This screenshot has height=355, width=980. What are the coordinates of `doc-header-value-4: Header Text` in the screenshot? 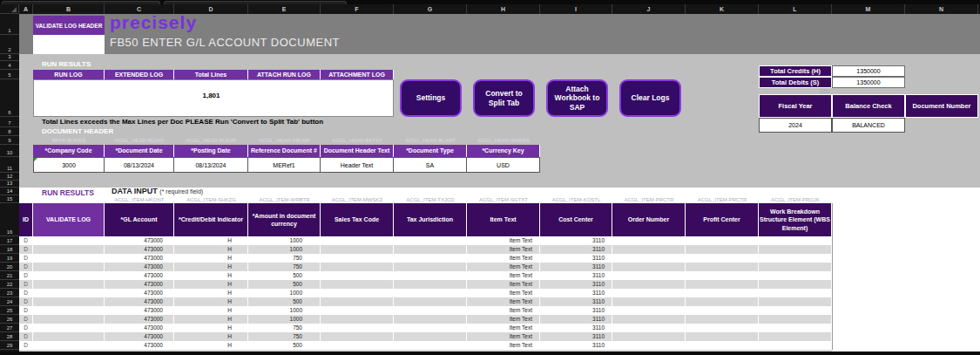 It's located at (357, 165).